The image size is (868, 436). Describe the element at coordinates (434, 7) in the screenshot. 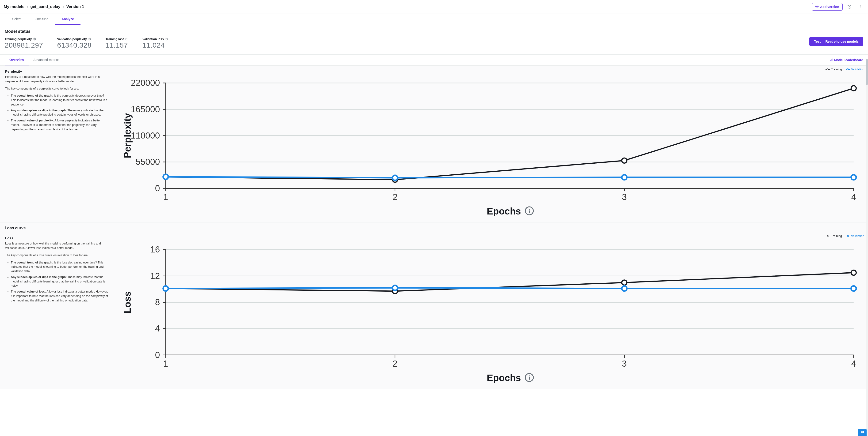

I see `topbar: My models › get_cand_delay › Version 1 A…` at that location.